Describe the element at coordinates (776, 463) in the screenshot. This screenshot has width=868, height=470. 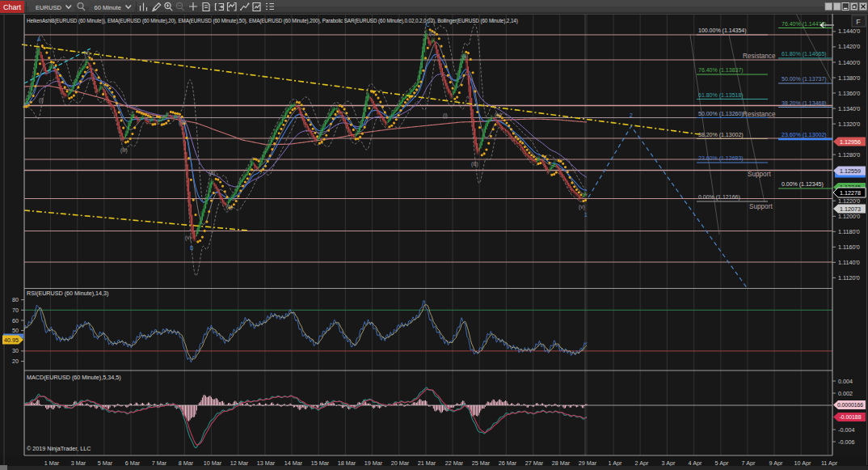
I see `svg-text: 9 Apr` at that location.